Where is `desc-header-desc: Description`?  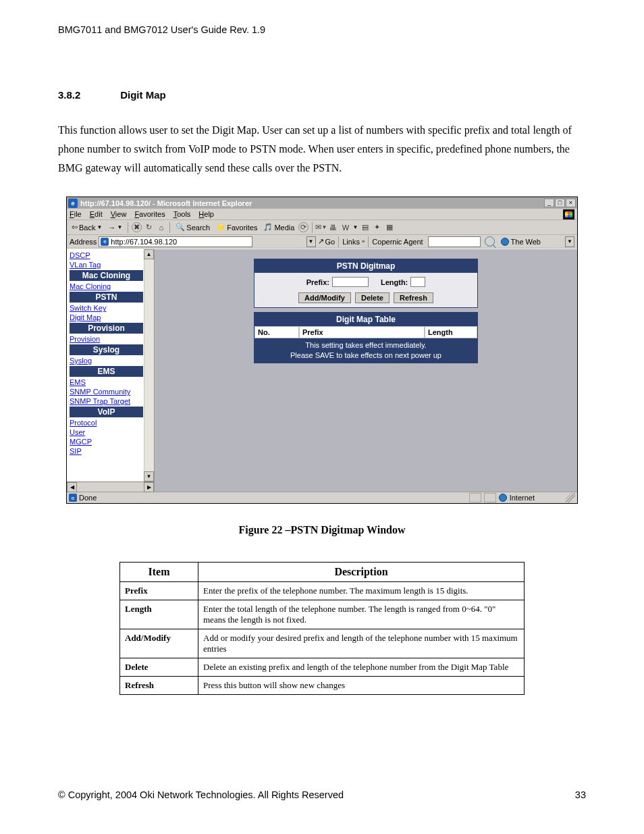 desc-header-desc: Description is located at coordinates (362, 573).